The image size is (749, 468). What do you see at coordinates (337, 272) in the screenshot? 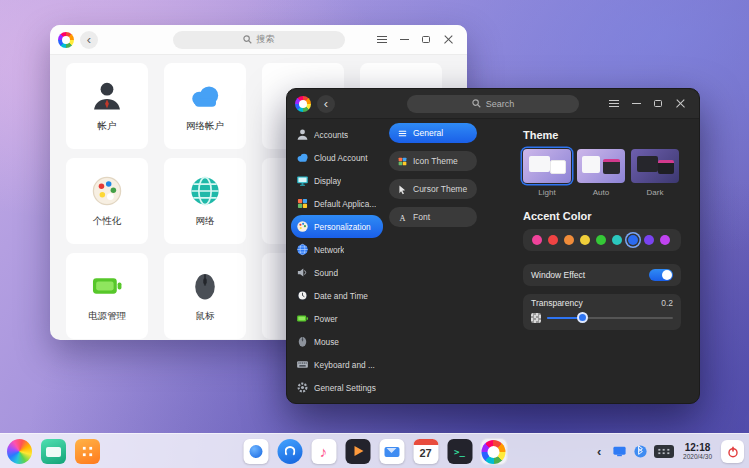
I see `sidebar-item-sound: Sound` at bounding box center [337, 272].